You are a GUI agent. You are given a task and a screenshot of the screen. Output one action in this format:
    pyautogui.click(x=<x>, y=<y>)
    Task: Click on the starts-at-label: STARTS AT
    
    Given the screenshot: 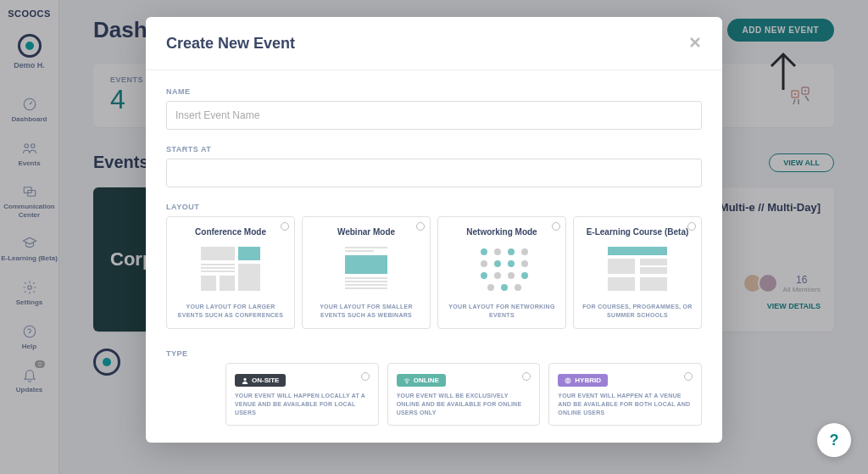 What is the action you would take?
    pyautogui.click(x=434, y=149)
    